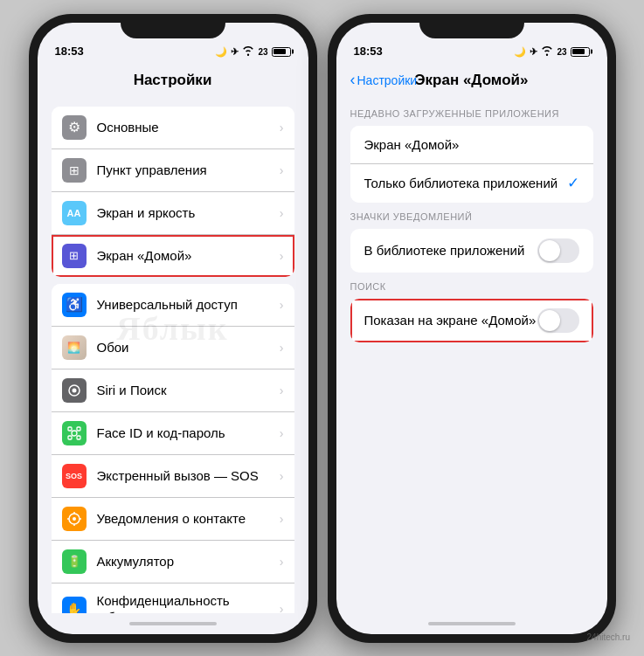  I want to click on detail-label-search-home: Показан на экране «Домой», so click(451, 320).